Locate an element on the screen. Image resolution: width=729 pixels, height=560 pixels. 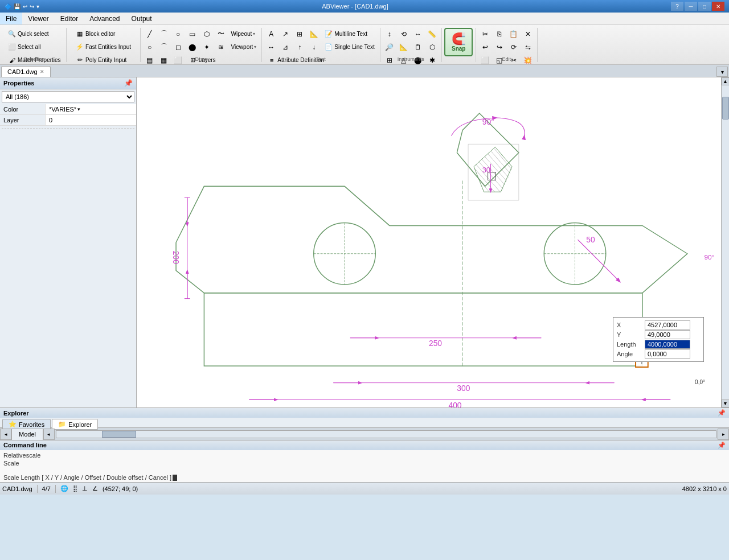
edit-copy: ⎘ is located at coordinates (499, 34).